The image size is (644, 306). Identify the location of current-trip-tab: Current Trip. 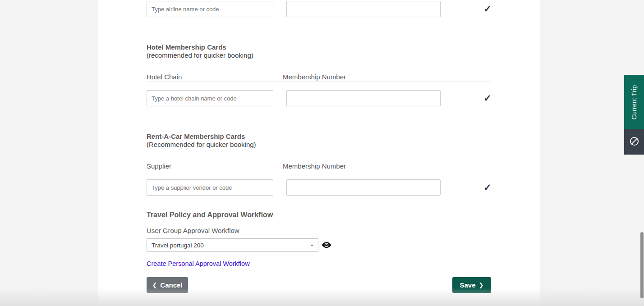
(634, 102).